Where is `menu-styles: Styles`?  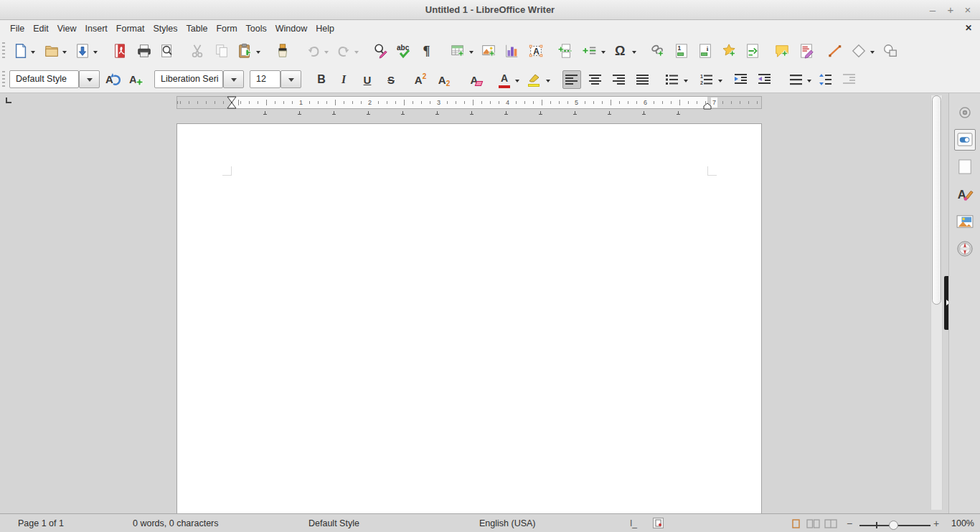
menu-styles: Styles is located at coordinates (165, 29).